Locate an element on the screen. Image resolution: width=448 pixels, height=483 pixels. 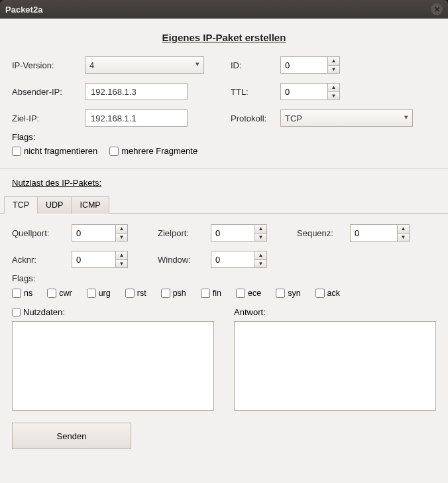
tcp-flag-ece: ece is located at coordinates (249, 293).